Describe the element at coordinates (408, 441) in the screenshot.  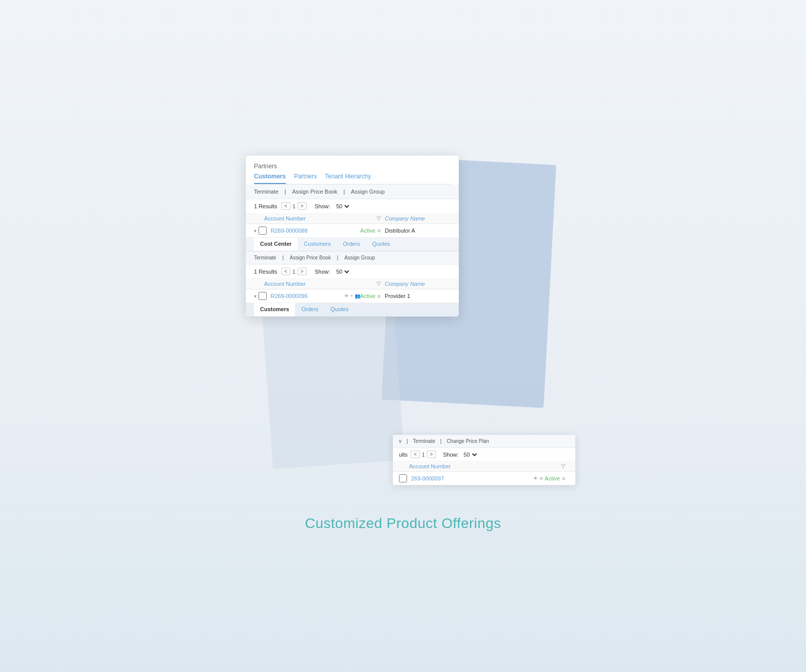
I see `separator1: |` at that location.